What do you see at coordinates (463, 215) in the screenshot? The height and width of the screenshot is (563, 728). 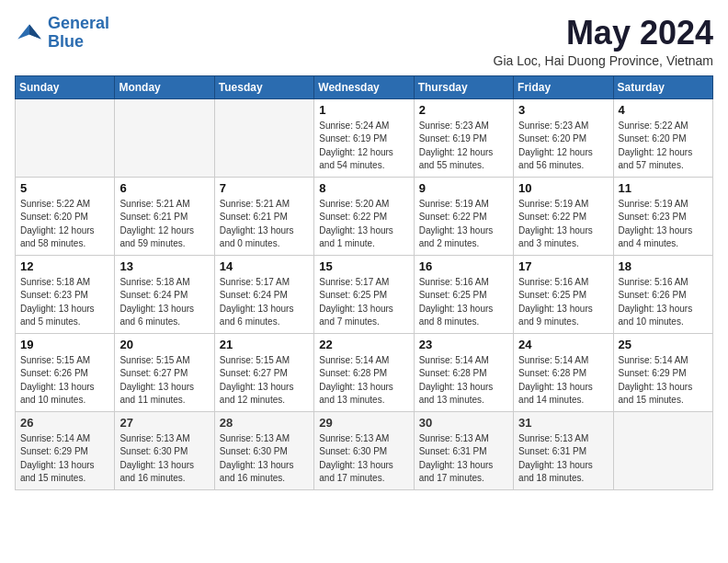 I see `calendar-day: 9Sunrise: 5:19 AM Sunset: 6:22 PM Daylig…` at bounding box center [463, 215].